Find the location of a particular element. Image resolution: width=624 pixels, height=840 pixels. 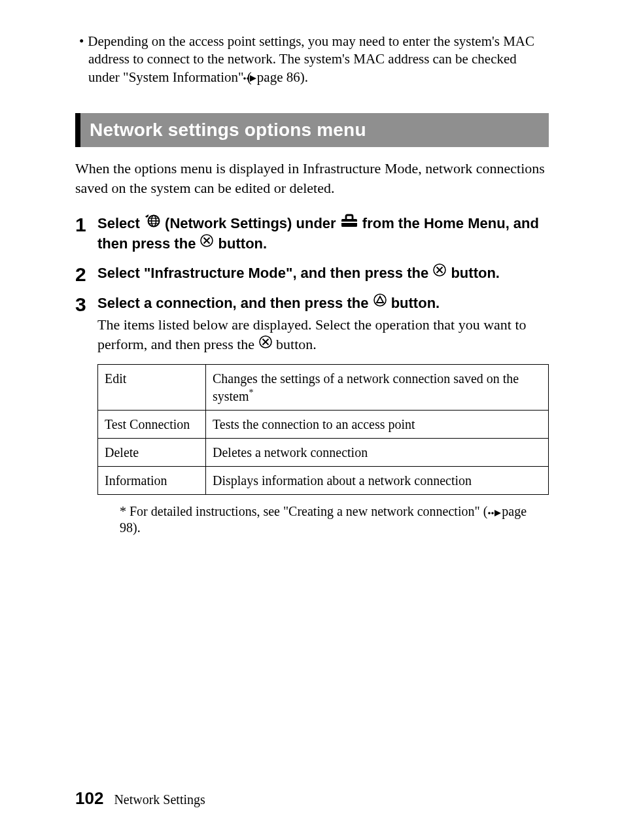

op-name: Test Connection is located at coordinates (152, 425).